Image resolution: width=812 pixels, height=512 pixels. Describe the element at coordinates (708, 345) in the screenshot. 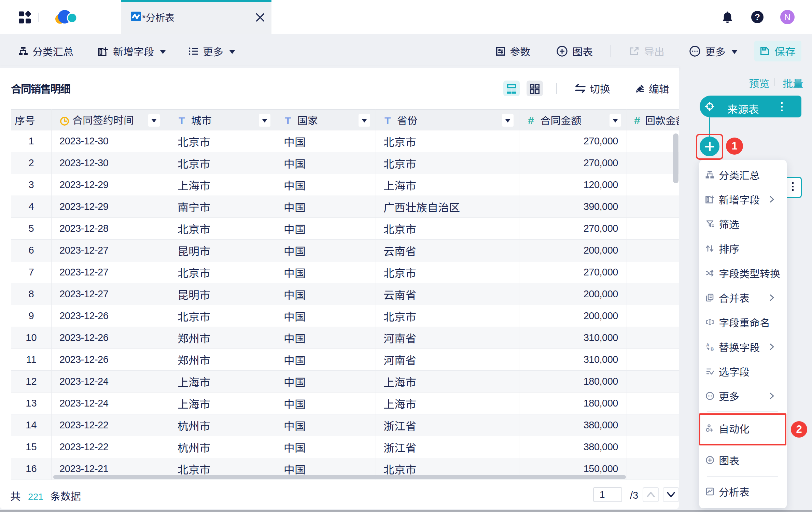

I see `svg-text: A` at that location.